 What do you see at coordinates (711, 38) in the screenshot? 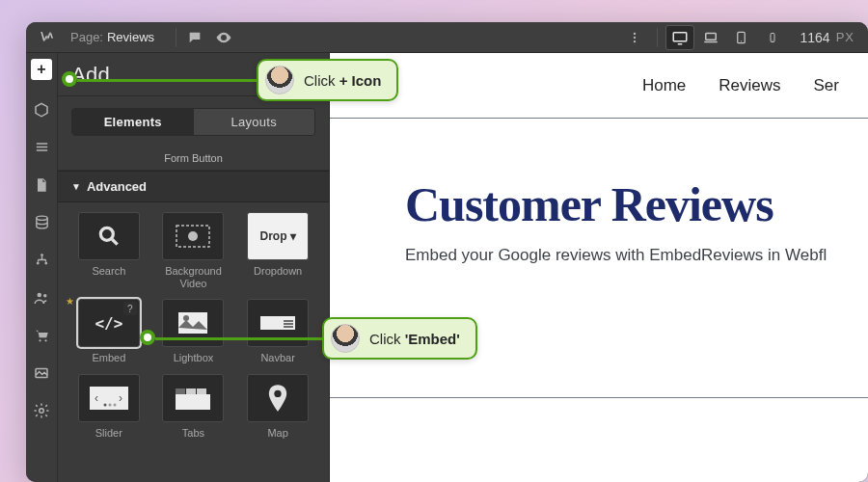
I see `device-laptop-button` at bounding box center [711, 38].